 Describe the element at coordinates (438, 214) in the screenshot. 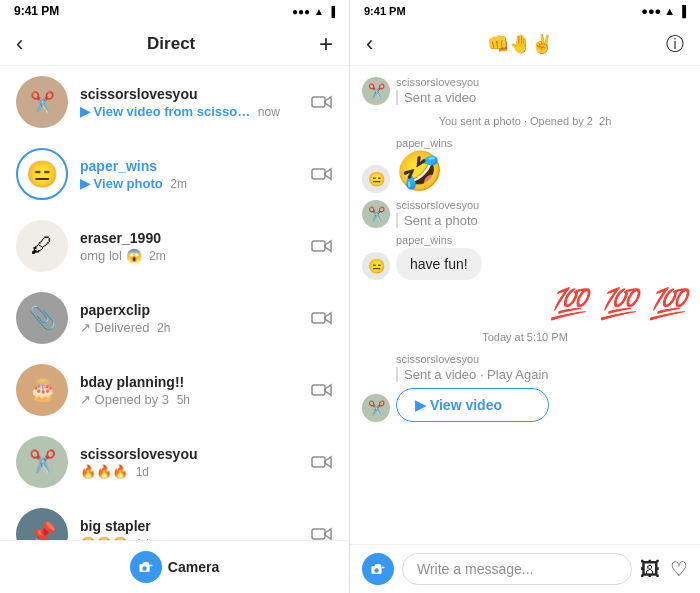

I see `msg-col: scissorslovesyou Sent a photo` at that location.